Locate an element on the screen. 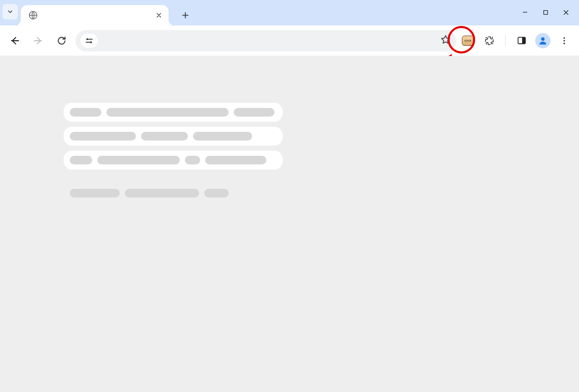  side-panel-icon is located at coordinates (521, 41).